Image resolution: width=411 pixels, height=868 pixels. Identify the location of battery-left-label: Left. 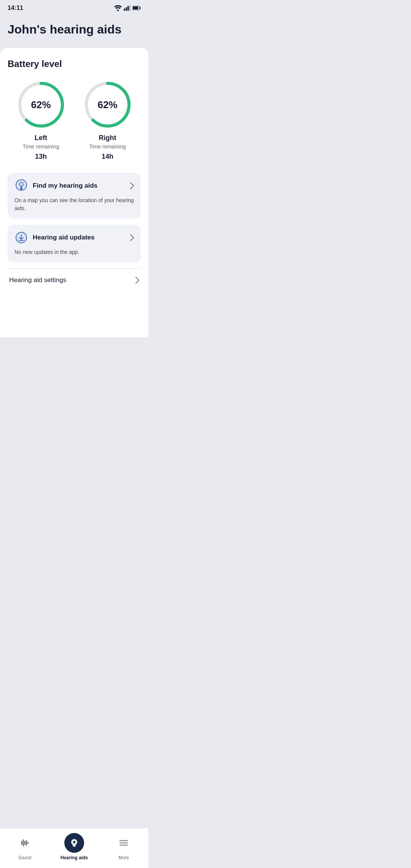
(41, 138).